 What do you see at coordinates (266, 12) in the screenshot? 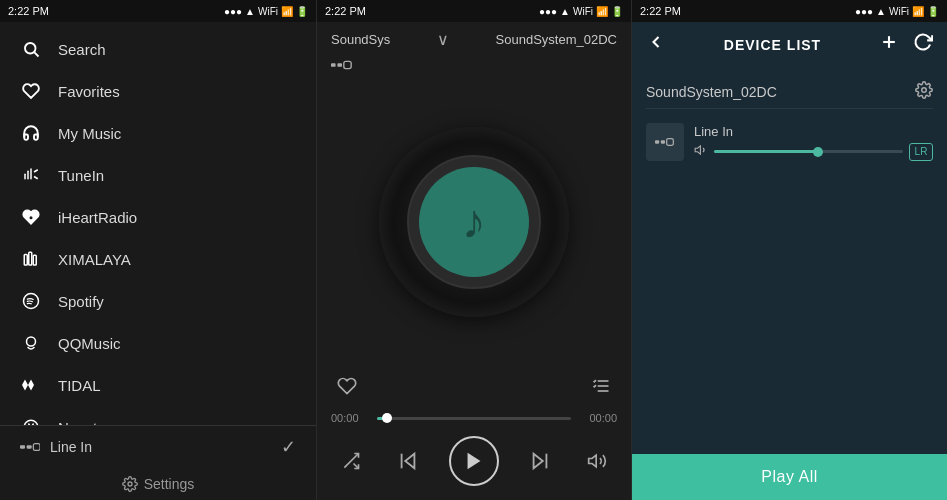
I see `status-icons-1: ●●●▲WiFi📶🔋` at bounding box center [266, 12].